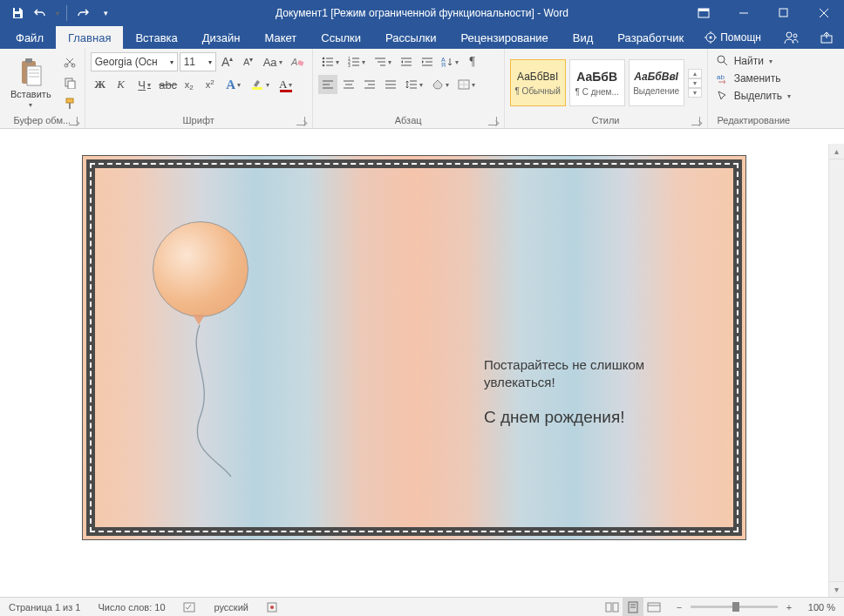 The height and width of the screenshot is (616, 844). I want to click on sort-button: AЯ, so click(450, 62).